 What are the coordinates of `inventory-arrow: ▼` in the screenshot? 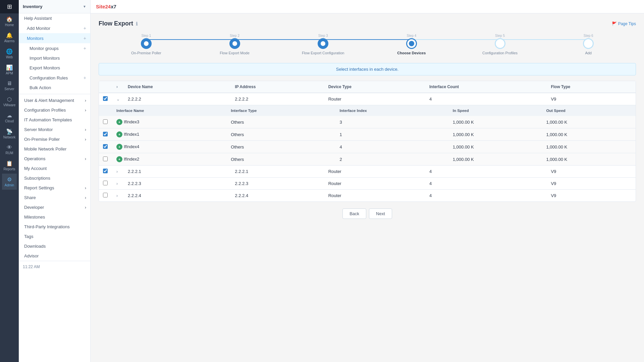 It's located at (85, 7).